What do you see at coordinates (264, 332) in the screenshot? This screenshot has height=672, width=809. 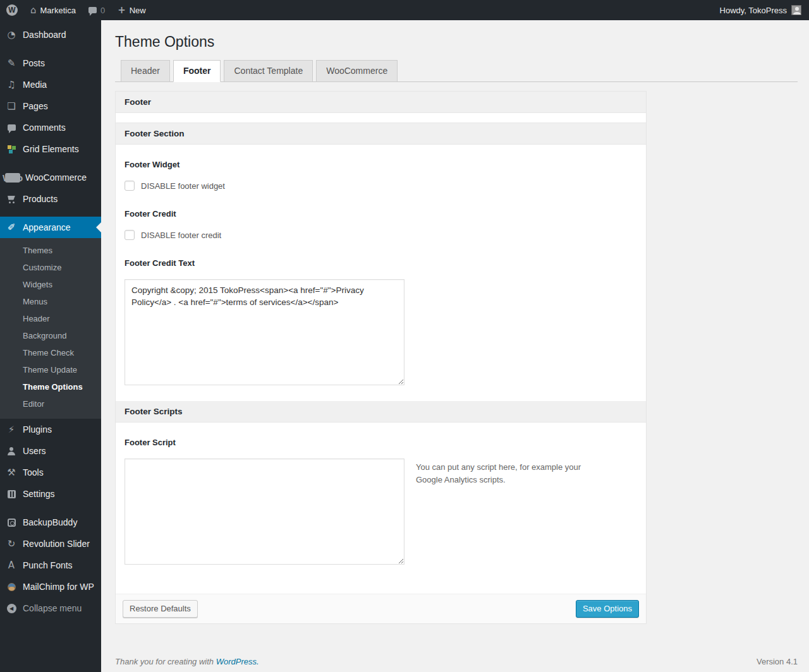 I see `footer-credit-text-input: Copyright &copy; 2015 TokoPress<span><a …` at bounding box center [264, 332].